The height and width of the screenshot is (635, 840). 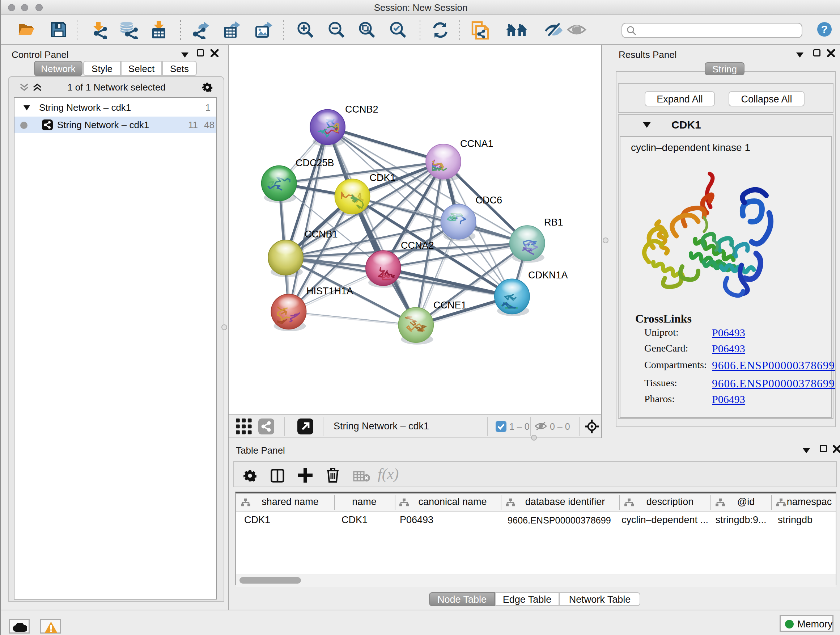 What do you see at coordinates (315, 163) in the screenshot?
I see `svg-text: CDC25B` at bounding box center [315, 163].